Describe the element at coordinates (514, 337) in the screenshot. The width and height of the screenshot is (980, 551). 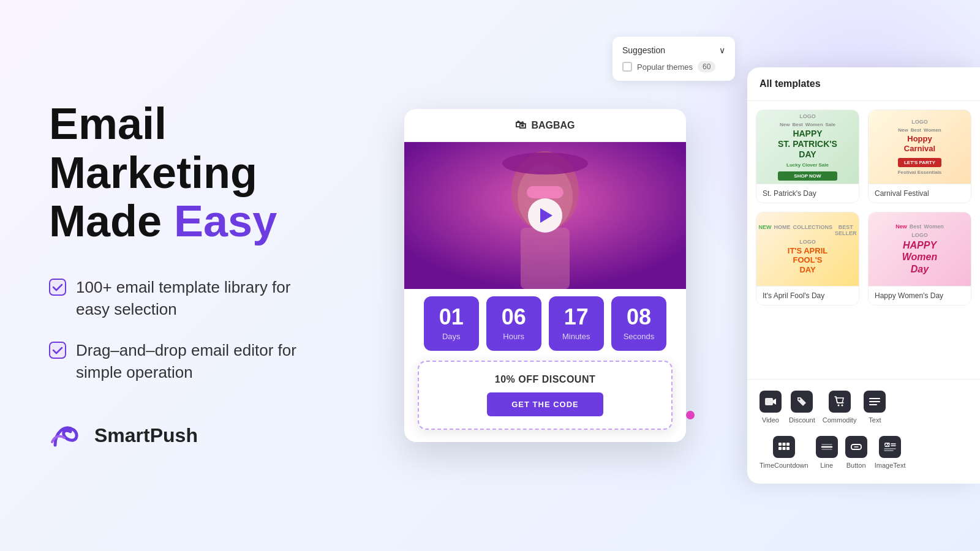
I see `hours-label: Hours` at that location.